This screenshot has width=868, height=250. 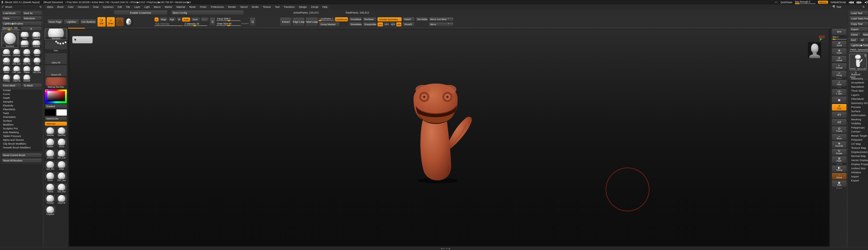 I want to click on tool-section-item: UV Map, so click(x=860, y=144).